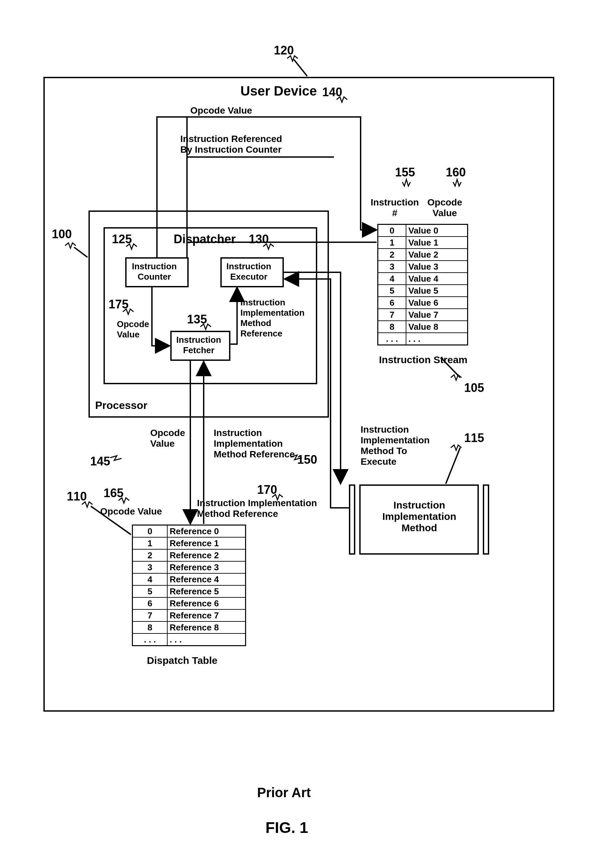 This screenshot has width=591, height=868. I want to click on table-row: 4Value 4, so click(423, 279).